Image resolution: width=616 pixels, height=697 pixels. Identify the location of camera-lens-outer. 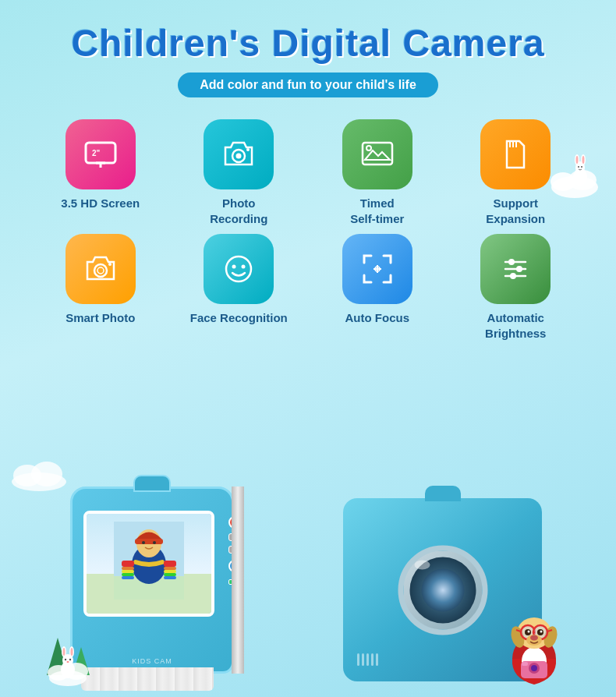
(443, 589).